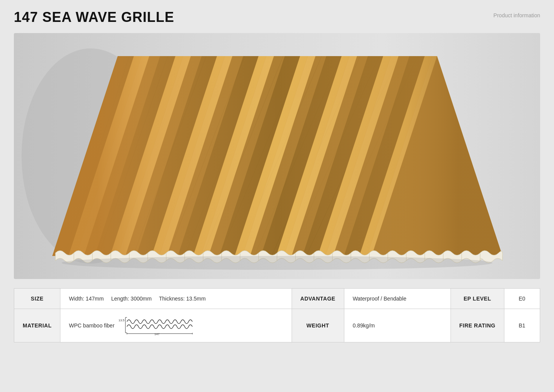  What do you see at coordinates (37, 326) in the screenshot?
I see `material-label: MATERIAL` at bounding box center [37, 326].